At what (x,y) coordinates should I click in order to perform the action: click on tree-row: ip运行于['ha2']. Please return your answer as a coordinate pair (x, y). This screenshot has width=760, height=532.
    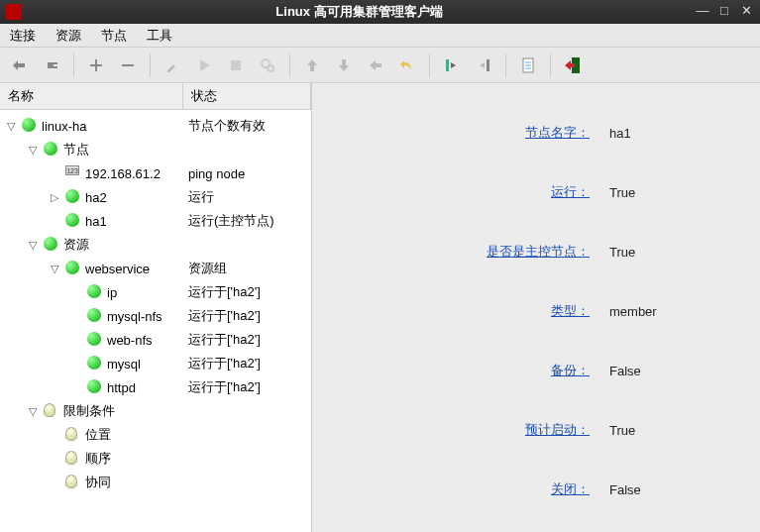
    Looking at the image, I should click on (156, 292).